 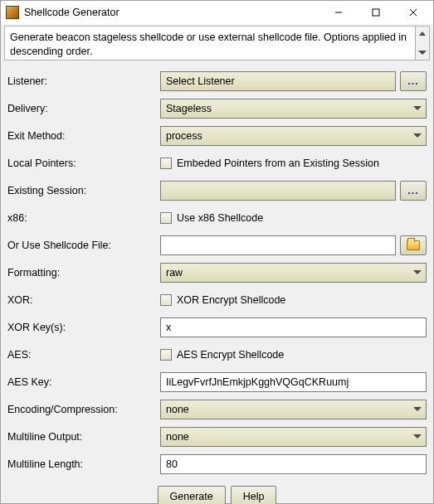 What do you see at coordinates (178, 410) in the screenshot?
I see `encoding-value: none` at bounding box center [178, 410].